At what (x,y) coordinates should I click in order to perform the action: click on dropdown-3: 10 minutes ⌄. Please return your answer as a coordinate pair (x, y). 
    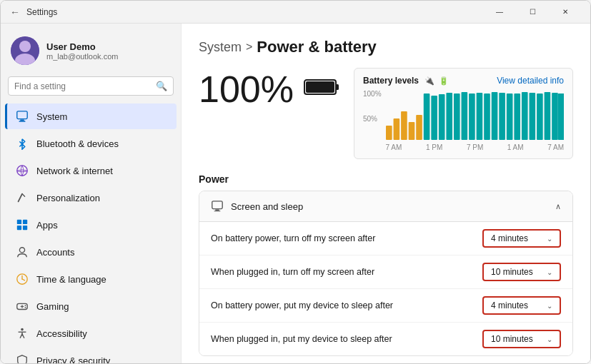
    Looking at the image, I should click on (522, 339).